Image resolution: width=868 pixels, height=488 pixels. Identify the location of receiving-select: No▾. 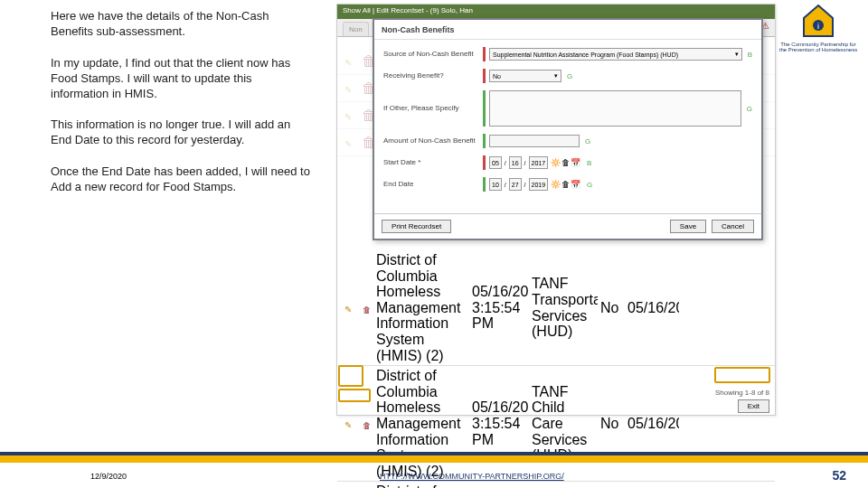
(525, 76).